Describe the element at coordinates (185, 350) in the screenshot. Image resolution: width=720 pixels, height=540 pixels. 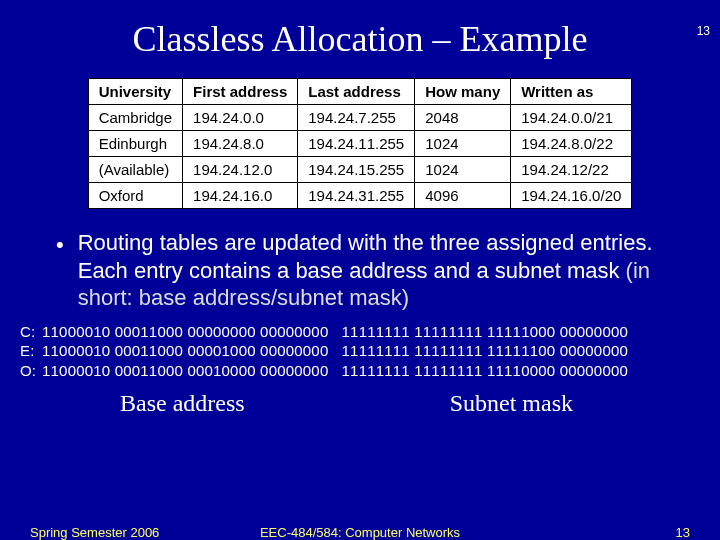
I see `binary-base: 11000010 00011000 00001000 00000000` at that location.